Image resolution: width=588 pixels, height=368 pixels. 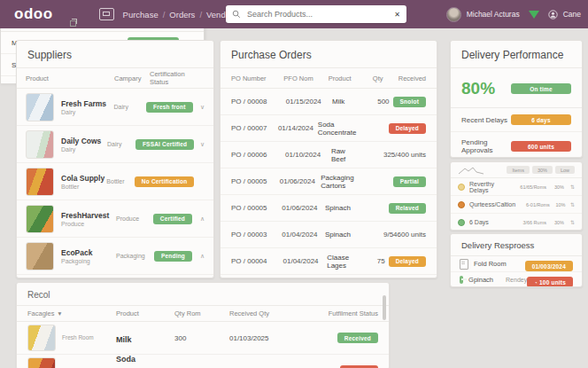 I want to click on on-time-score: 80%, so click(x=478, y=89).